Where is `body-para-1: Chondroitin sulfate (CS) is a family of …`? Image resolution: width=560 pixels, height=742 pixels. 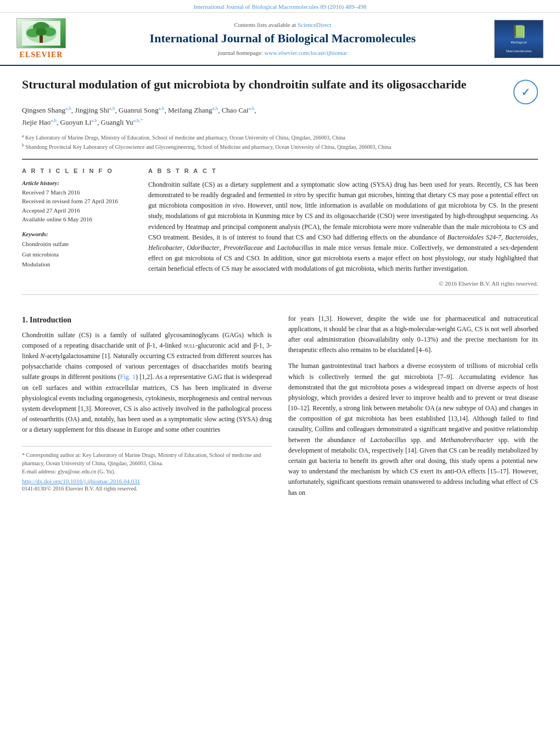
body-para-1: Chondroitin sulfate (CS) is a family of … is located at coordinates (147, 383).